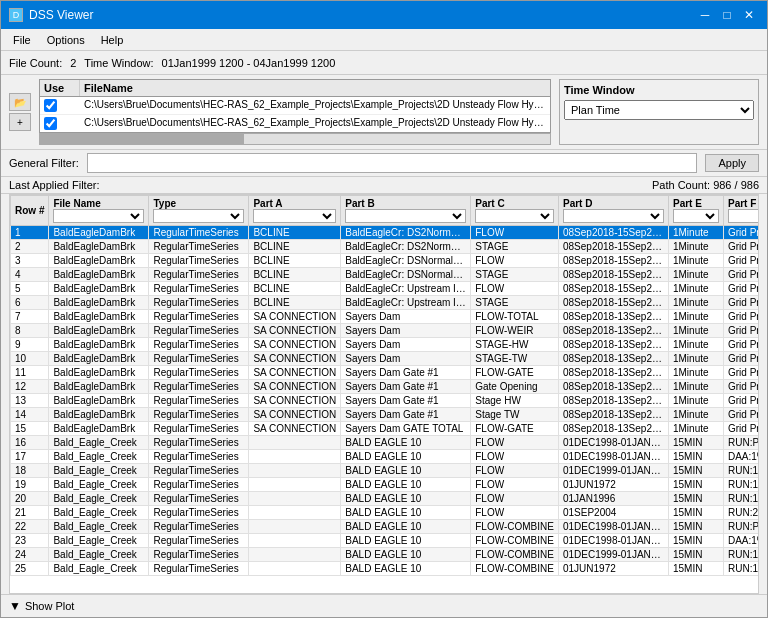 The width and height of the screenshot is (768, 618). What do you see at coordinates (60, 88) in the screenshot?
I see `col-use: Use` at bounding box center [60, 88].